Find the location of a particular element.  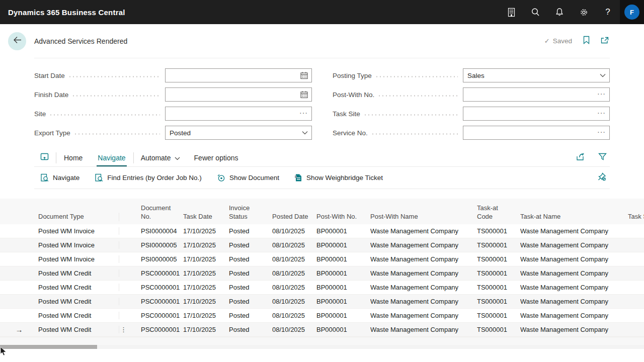

open-in-new-window-button is located at coordinates (605, 41).